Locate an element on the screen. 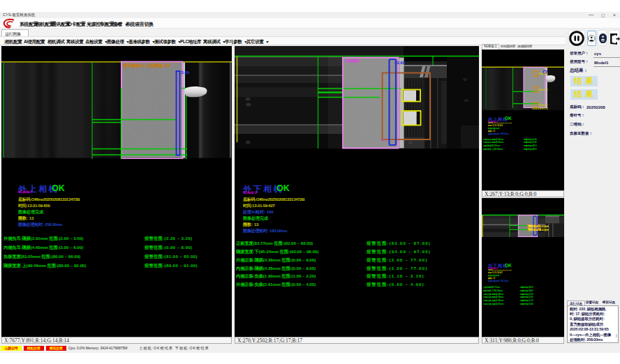 The image size is (620, 364). svg-text: 42.4 is located at coordinates (384, 141).